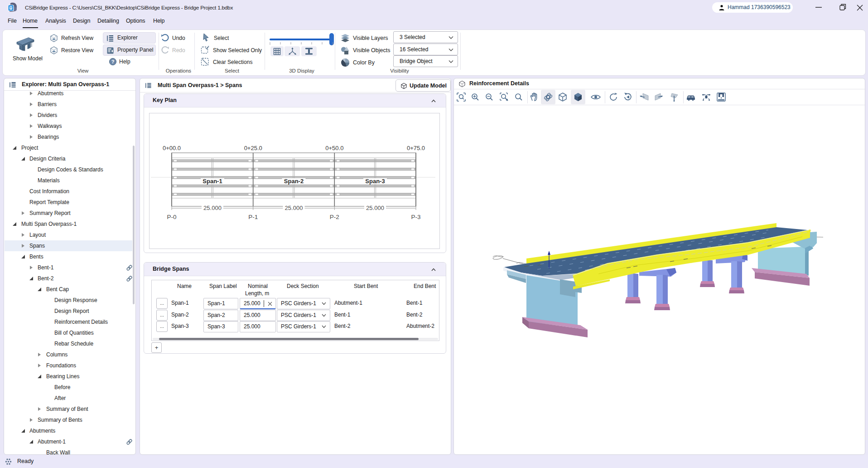 The image size is (868, 468). I want to click on svg-text: 0+75.0, so click(416, 148).